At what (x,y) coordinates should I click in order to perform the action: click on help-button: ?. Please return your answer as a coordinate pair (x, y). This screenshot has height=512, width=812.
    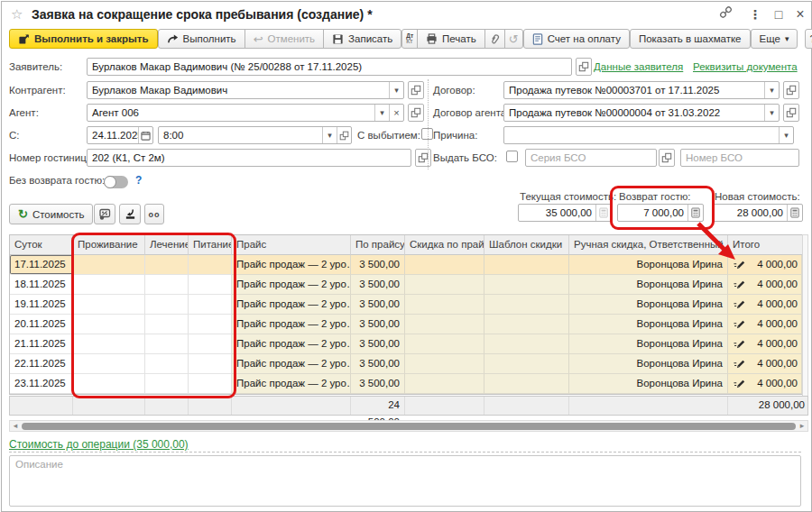
    Looking at the image, I should click on (808, 39).